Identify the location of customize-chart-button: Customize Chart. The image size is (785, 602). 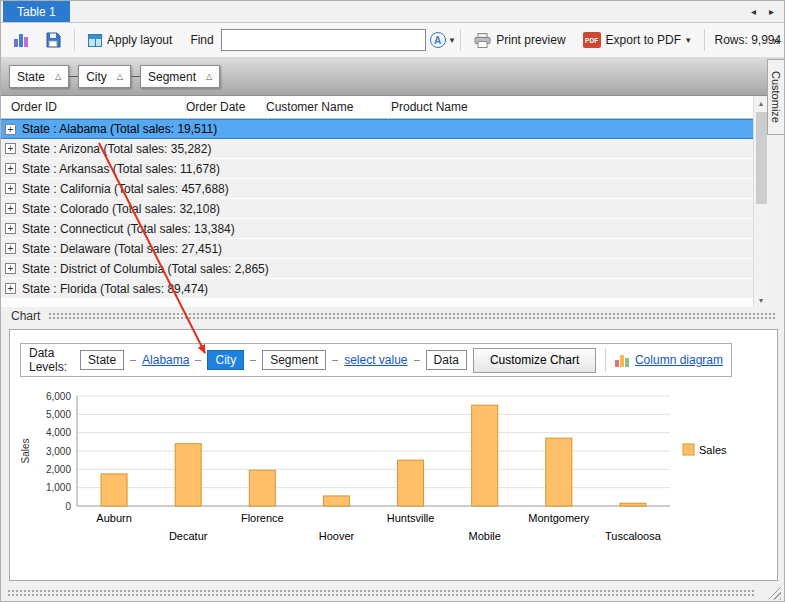
(534, 360).